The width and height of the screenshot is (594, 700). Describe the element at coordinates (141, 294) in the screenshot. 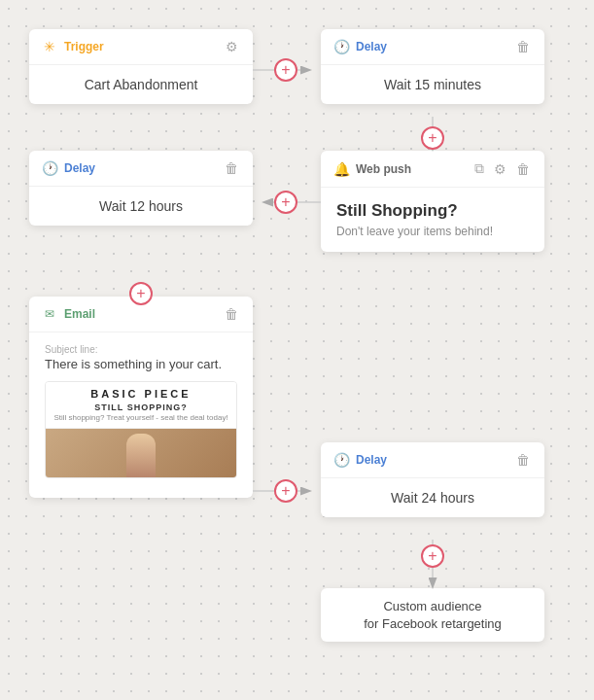

I see `plus-delay12-to-email: +` at that location.